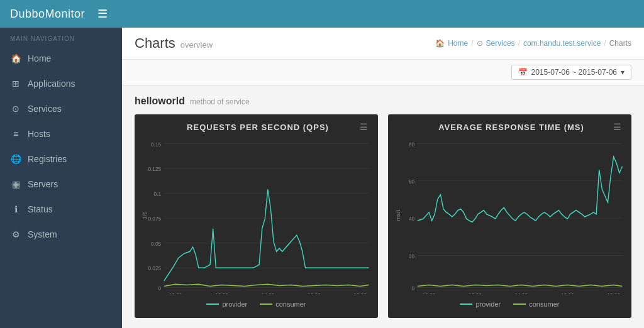  Describe the element at coordinates (39, 58) in the screenshot. I see `sidebar-item-label: Home` at that location.